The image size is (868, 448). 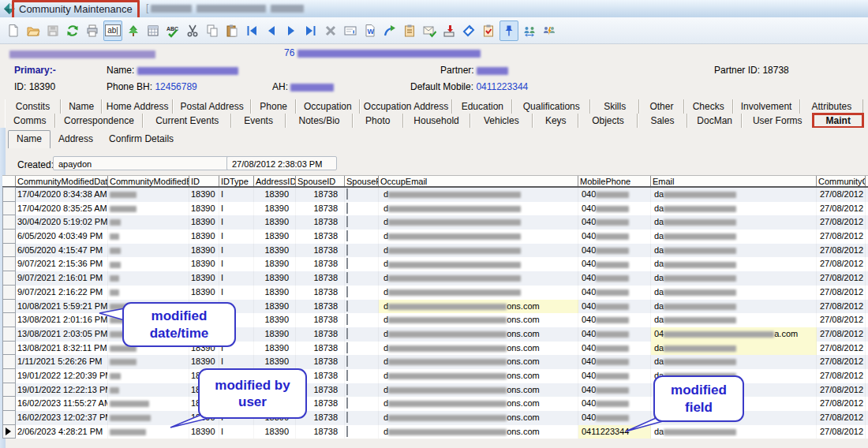 What do you see at coordinates (331, 31) in the screenshot?
I see `delete-icon` at bounding box center [331, 31].